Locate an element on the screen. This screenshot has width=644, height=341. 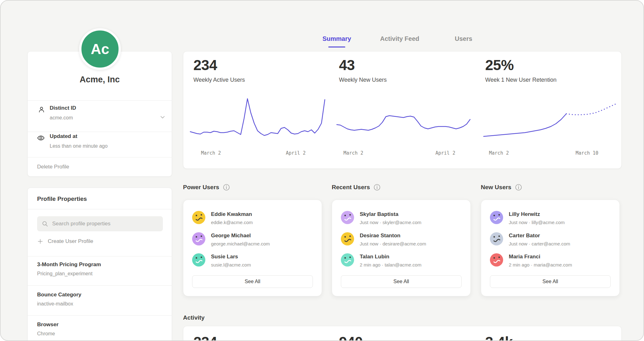
profile-properties-card: Profile Properties Create User Profile 3… is located at coordinates (100, 264).